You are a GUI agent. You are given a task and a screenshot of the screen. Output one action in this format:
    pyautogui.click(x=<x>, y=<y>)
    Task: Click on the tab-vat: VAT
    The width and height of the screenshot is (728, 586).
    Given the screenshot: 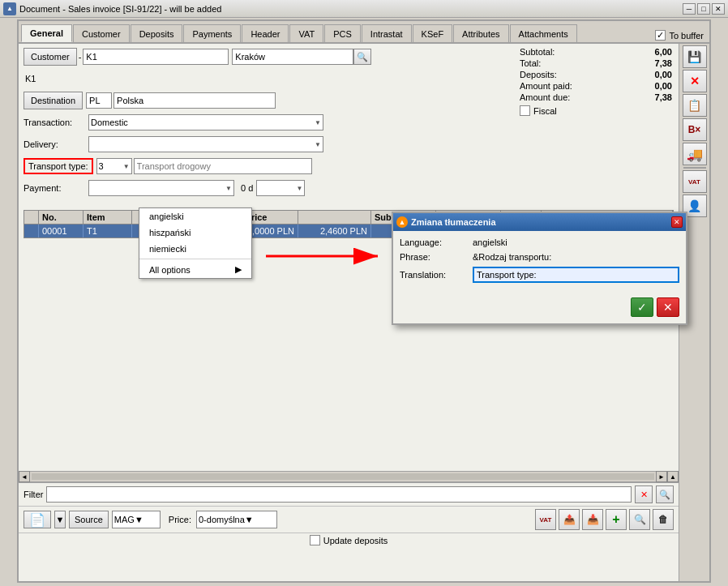 What is the action you would take?
    pyautogui.click(x=306, y=33)
    